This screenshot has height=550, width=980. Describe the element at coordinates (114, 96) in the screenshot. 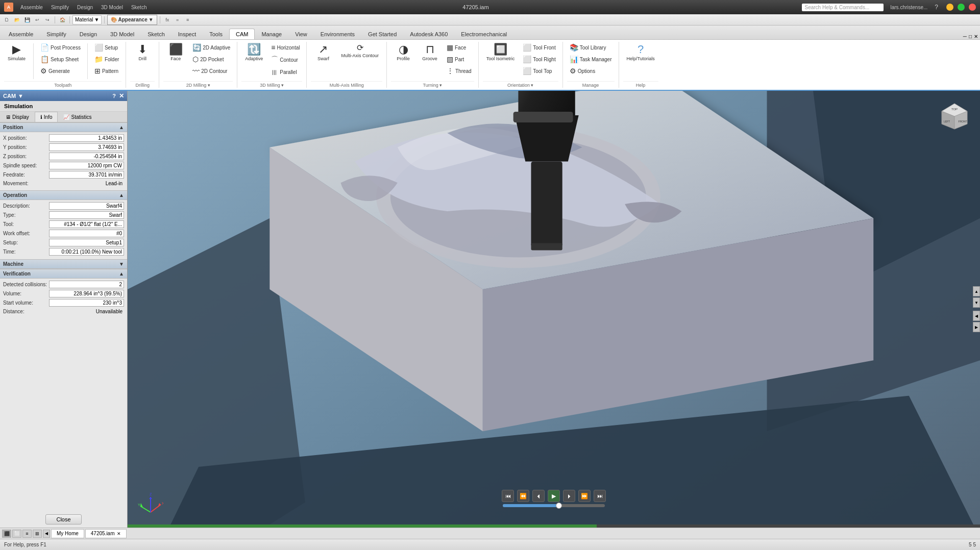

I see `panel-help-btn: ?` at that location.